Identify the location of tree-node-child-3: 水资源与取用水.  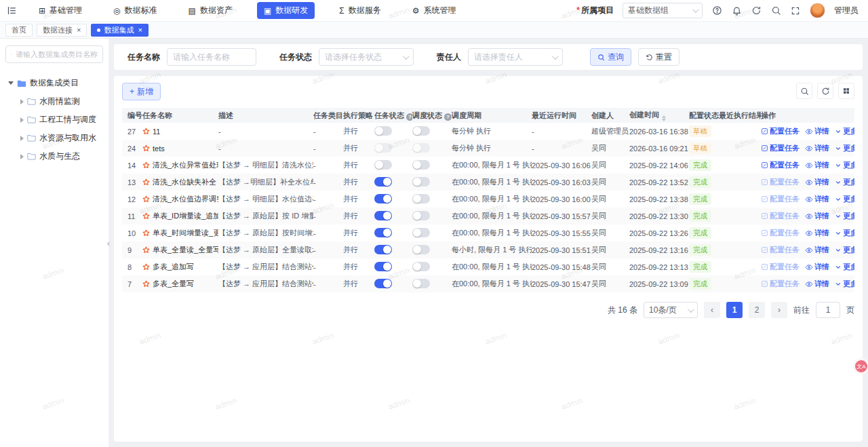
(54, 138).